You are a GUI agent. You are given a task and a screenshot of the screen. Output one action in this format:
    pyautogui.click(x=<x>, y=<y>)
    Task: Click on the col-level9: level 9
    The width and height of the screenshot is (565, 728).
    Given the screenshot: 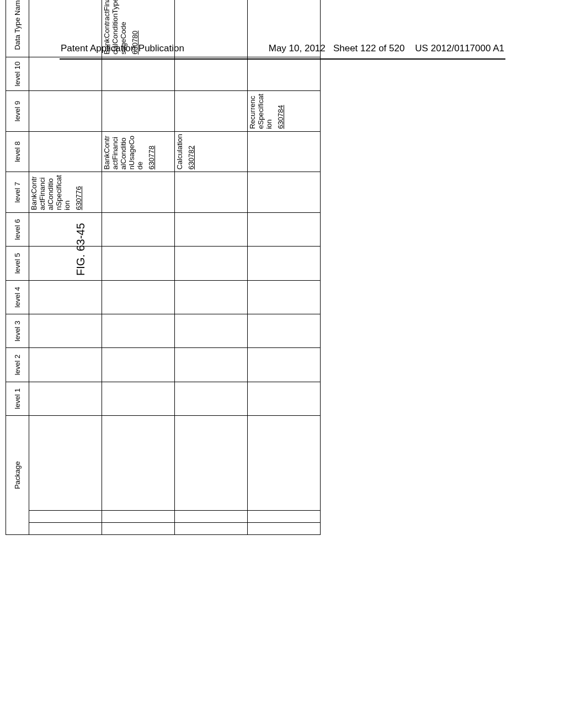 What is the action you would take?
    pyautogui.click(x=18, y=111)
    